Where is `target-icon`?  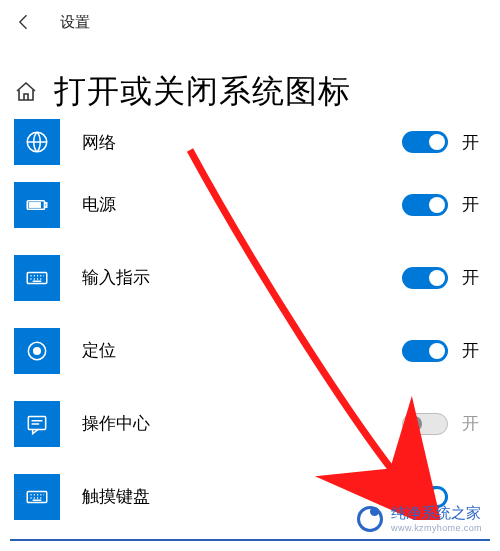
target-icon is located at coordinates (37, 351).